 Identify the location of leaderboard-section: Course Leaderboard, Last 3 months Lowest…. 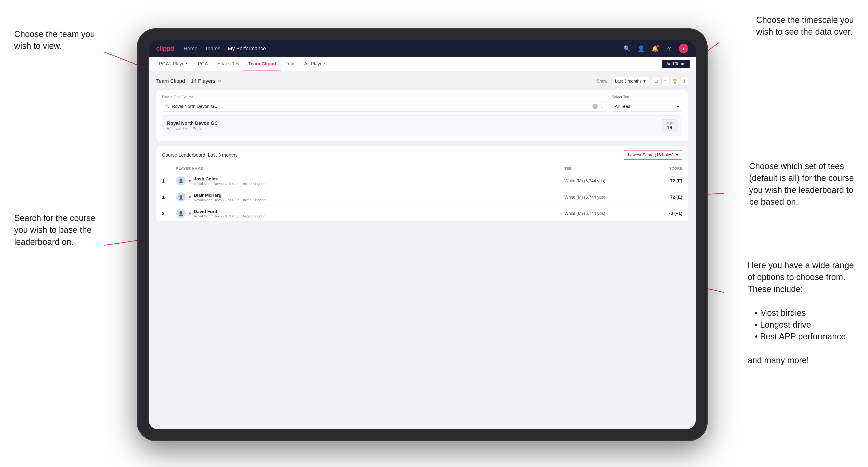
(422, 184).